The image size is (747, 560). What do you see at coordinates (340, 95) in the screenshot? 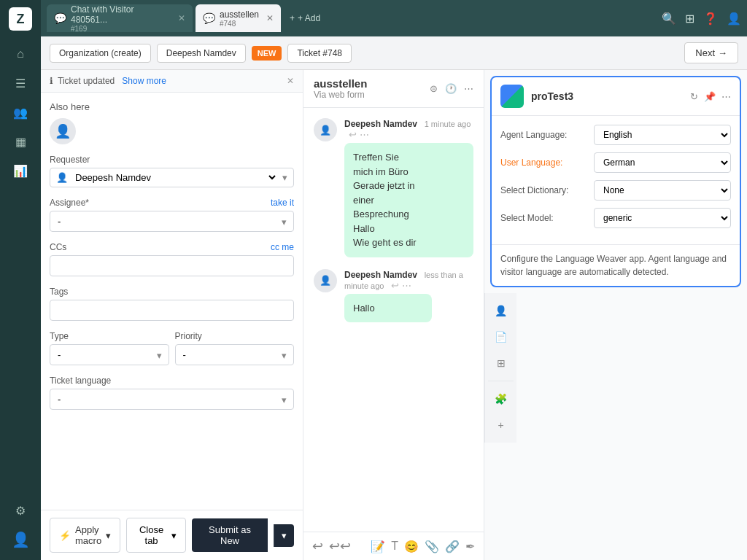
I see `chat-subtitle: Via web form` at bounding box center [340, 95].